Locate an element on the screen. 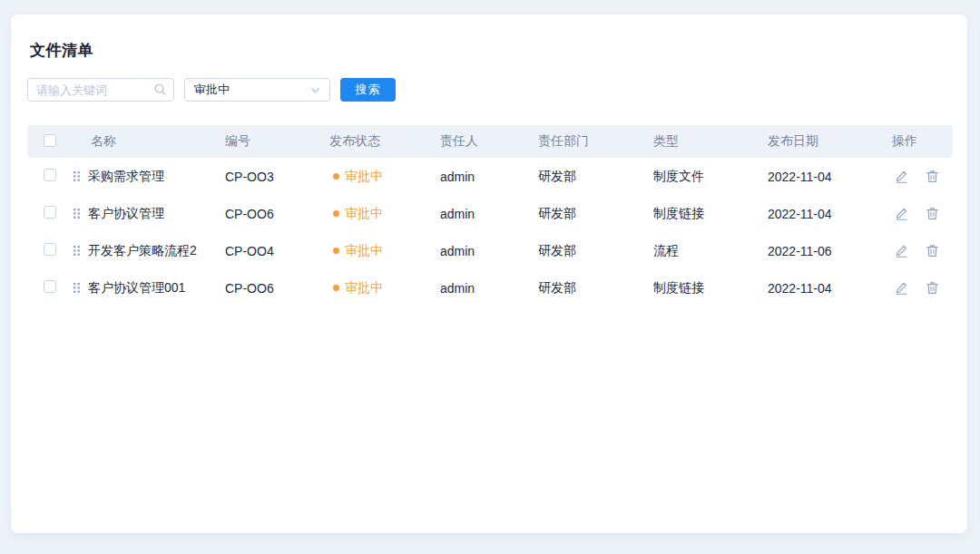 The width and height of the screenshot is (980, 554). table-row: 采购需求管理 CP-OO3 审批中 admin 研发部 制度文件 2022-11… is located at coordinates (490, 176).